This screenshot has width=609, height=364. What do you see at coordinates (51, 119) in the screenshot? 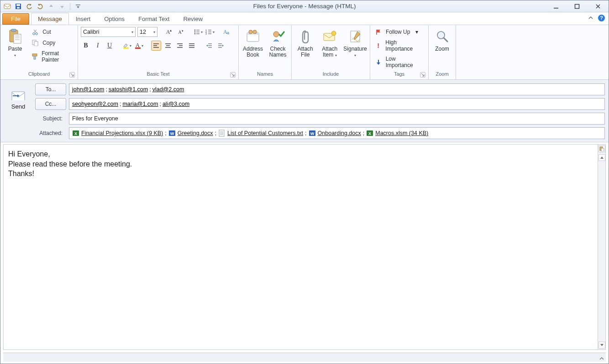
I see `subject-label: Subject:` at bounding box center [51, 119].